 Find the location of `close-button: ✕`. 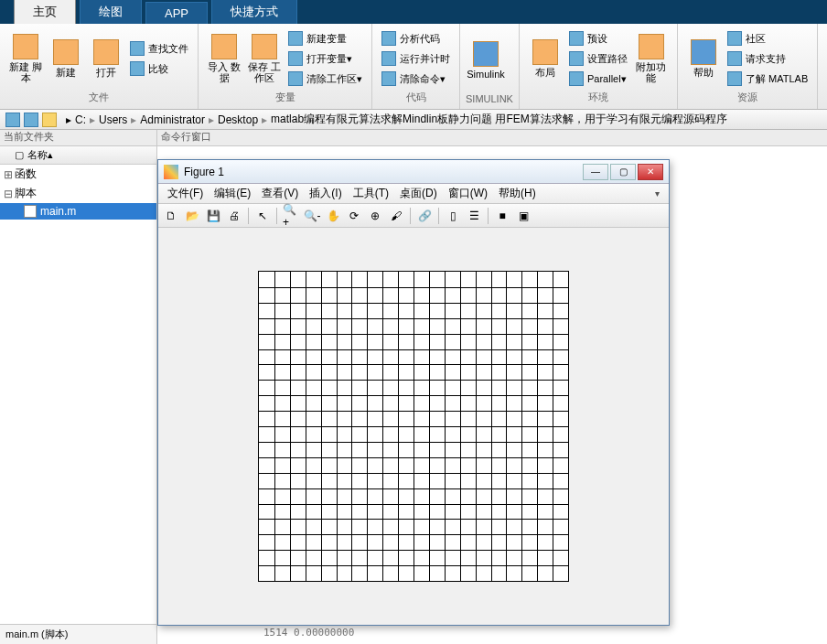

close-button: ✕ is located at coordinates (650, 172).